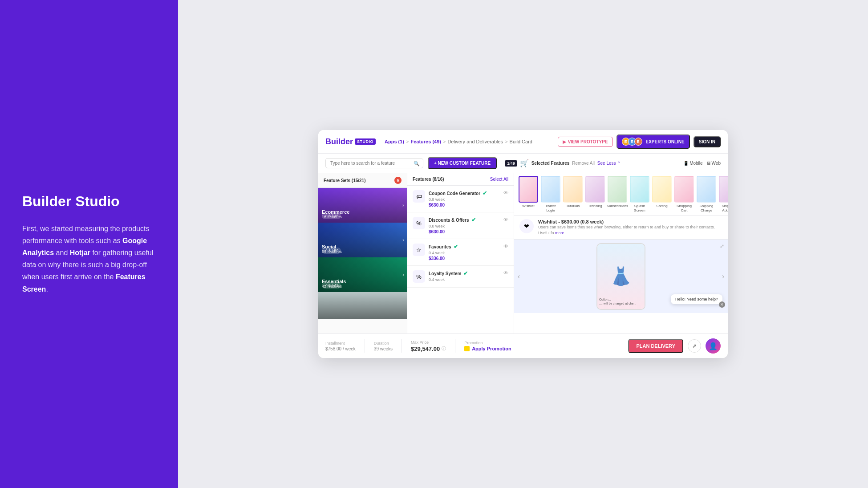  What do you see at coordinates (630, 222) in the screenshot?
I see `feature-desc-title: Wishlist - $630.00 (0.8 week)` at bounding box center [630, 222].